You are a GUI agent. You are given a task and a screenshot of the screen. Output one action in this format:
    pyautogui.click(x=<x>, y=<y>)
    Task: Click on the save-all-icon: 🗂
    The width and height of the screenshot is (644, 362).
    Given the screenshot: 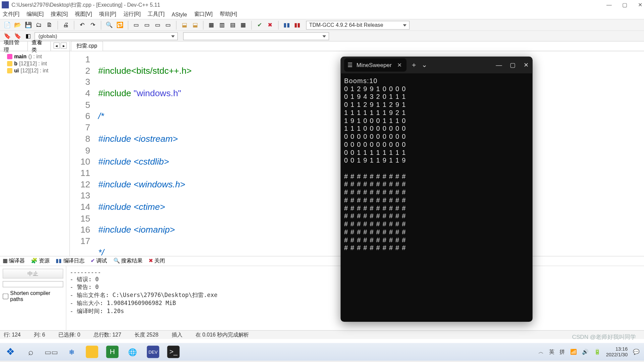 What is the action you would take?
    pyautogui.click(x=39, y=25)
    